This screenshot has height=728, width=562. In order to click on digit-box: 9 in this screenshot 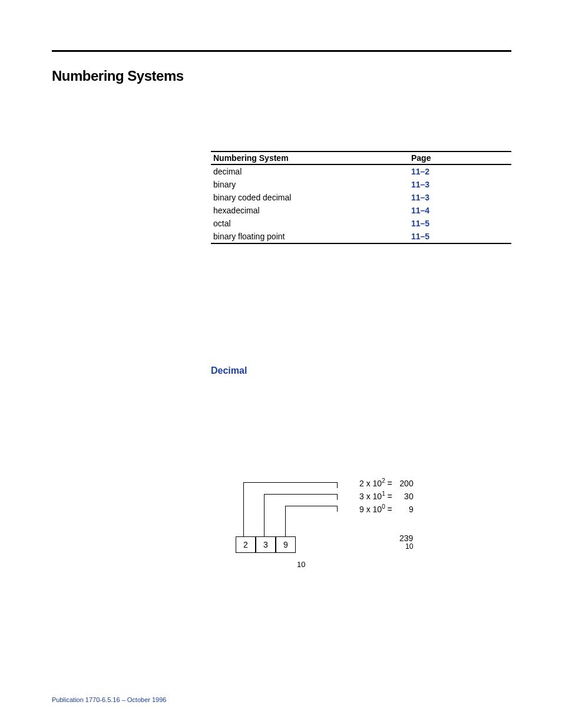, I will do `click(286, 545)`.